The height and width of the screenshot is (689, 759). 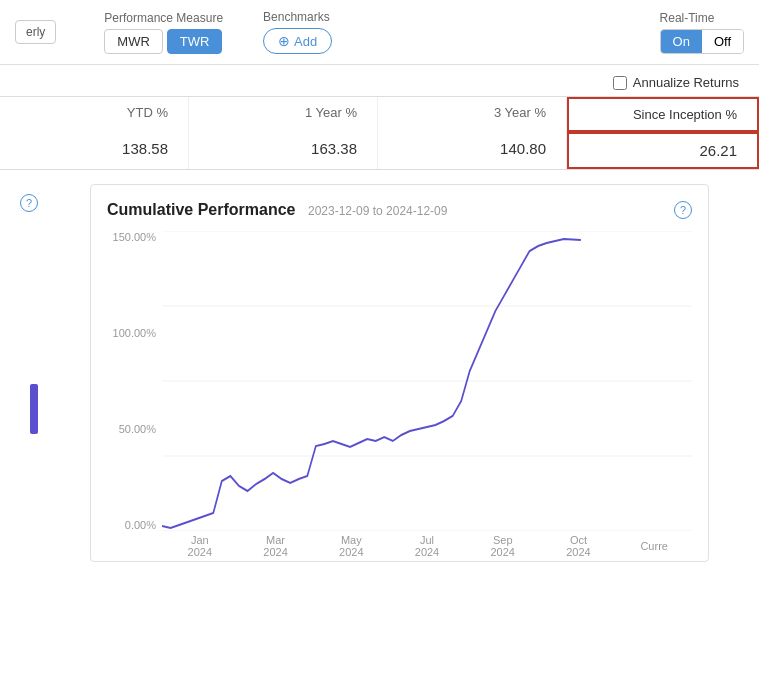 What do you see at coordinates (284, 150) in the screenshot?
I see `one-year-value: 163.38` at bounding box center [284, 150].